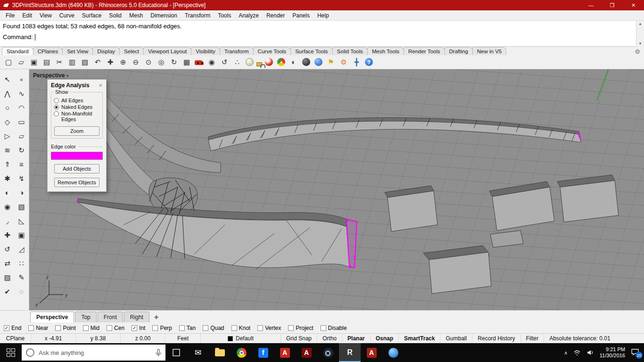 The width and height of the screenshot is (644, 362). I want to click on edge-option-radio: All Edges, so click(77, 100).